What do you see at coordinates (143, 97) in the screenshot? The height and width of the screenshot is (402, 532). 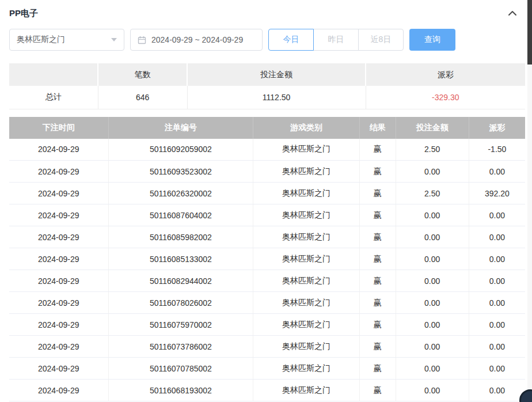 I see `summary-count-value: 646` at bounding box center [143, 97].